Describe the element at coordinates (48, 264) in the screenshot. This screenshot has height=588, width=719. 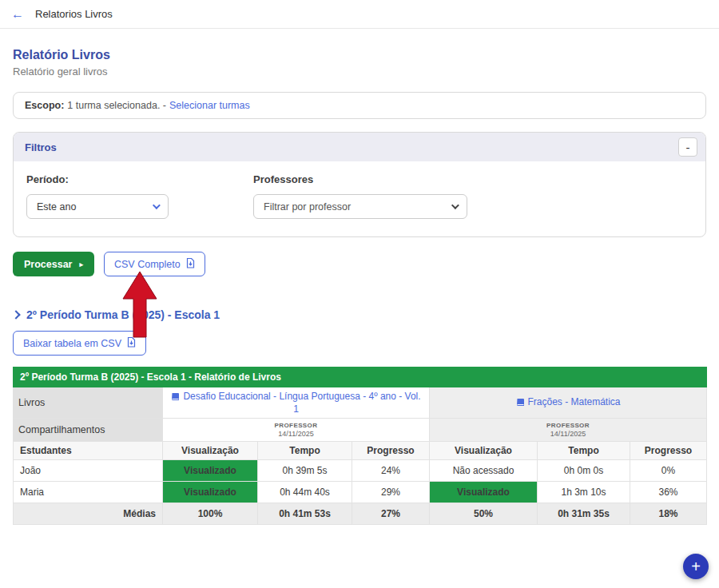
I see `process-button-label: Processar` at that location.